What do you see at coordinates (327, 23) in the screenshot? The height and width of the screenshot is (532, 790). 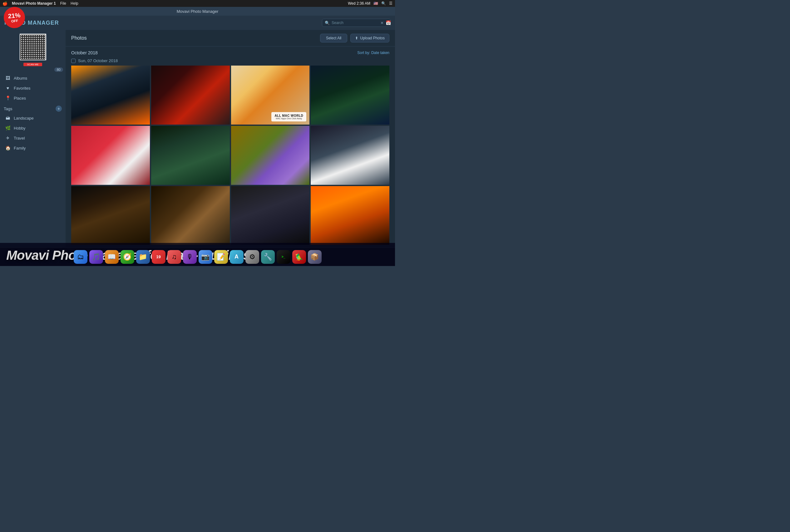 I see `search-icon: 🔍` at bounding box center [327, 23].